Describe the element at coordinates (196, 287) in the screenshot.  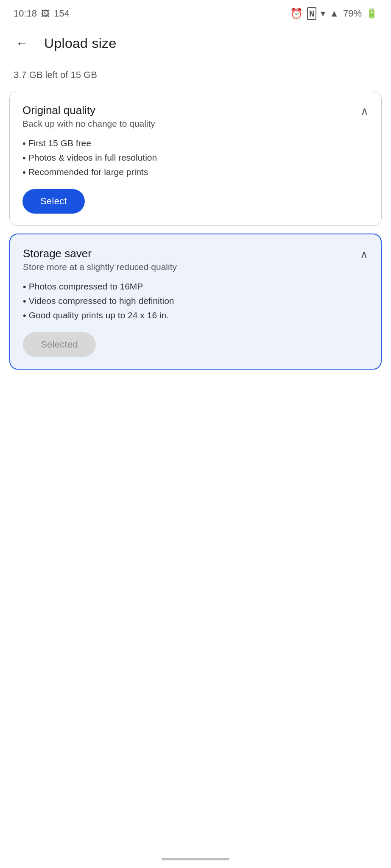
I see `feature-item: • Photos compressed to 16MP` at that location.